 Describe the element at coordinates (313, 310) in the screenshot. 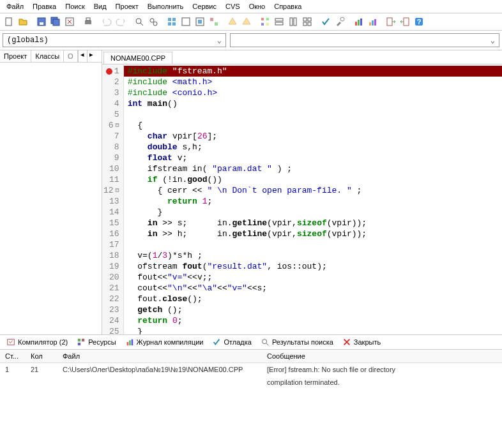

I see `code-line: getch ();` at that location.